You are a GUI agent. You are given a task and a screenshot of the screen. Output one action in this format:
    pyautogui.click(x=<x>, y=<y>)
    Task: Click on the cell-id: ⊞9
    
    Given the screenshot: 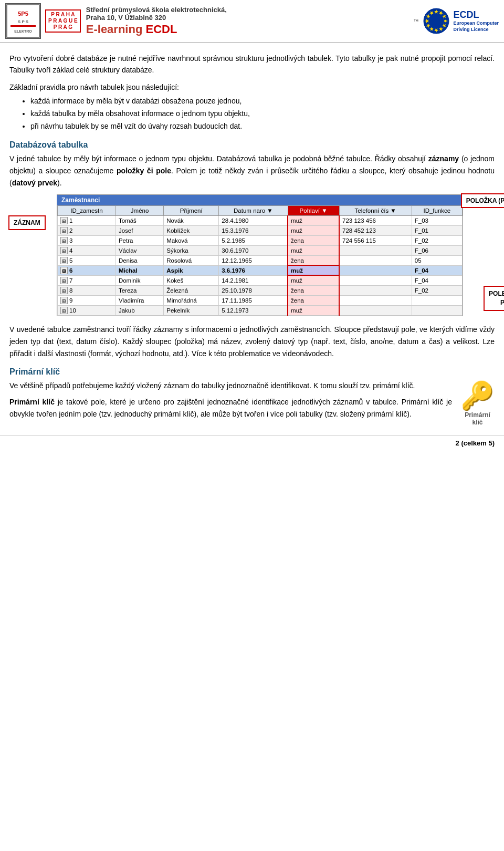 What is the action you would take?
    pyautogui.click(x=87, y=300)
    